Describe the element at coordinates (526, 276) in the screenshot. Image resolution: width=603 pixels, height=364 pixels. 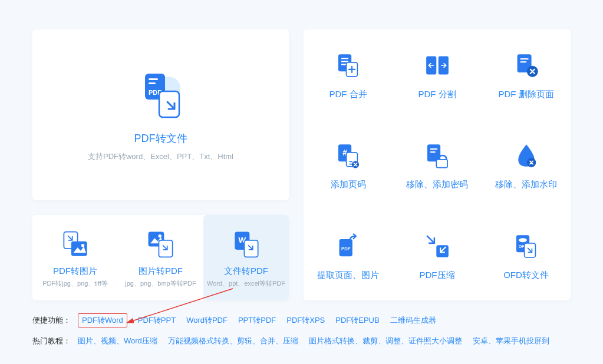
I see `grid-title-8: OFD转文件` at that location.